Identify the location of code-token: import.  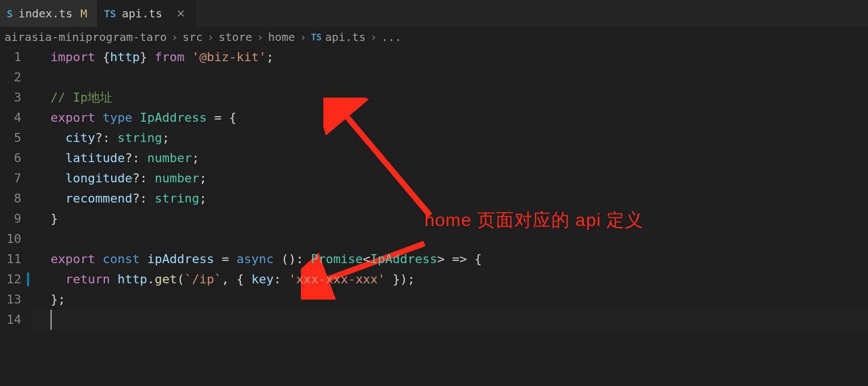
(76, 57).